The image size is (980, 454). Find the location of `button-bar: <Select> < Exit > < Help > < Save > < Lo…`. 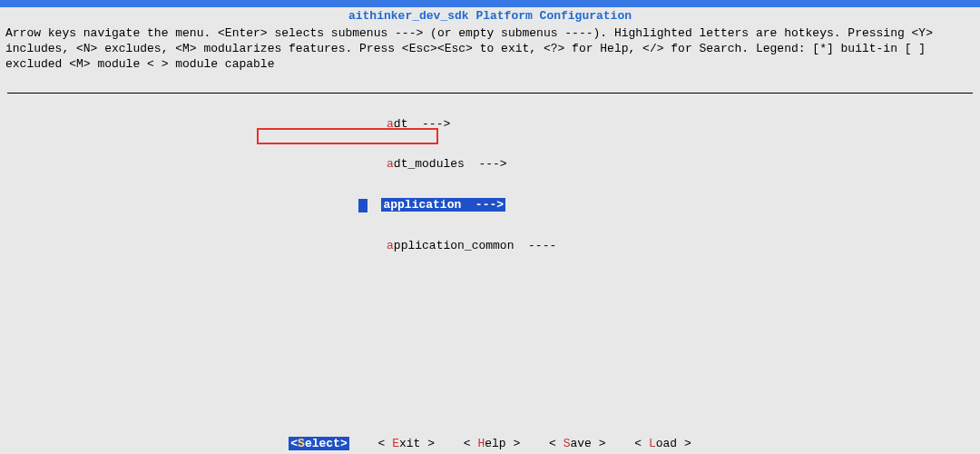

button-bar: <Select> < Exit > < Help > < Save > < Lo… is located at coordinates (490, 443).